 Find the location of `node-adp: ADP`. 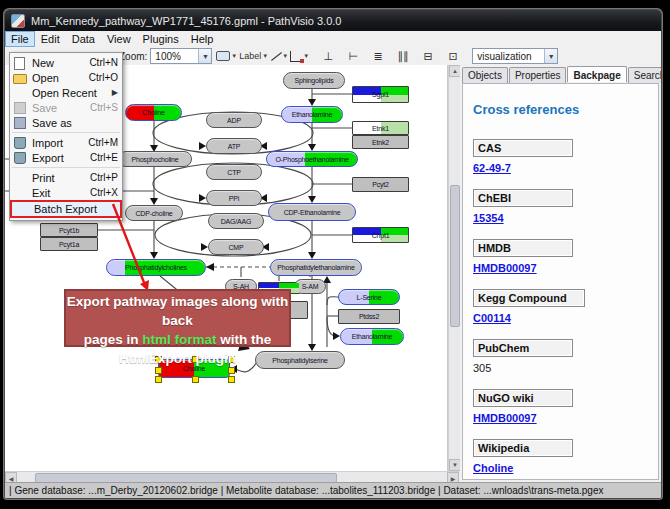

node-adp: ADP is located at coordinates (234, 120).